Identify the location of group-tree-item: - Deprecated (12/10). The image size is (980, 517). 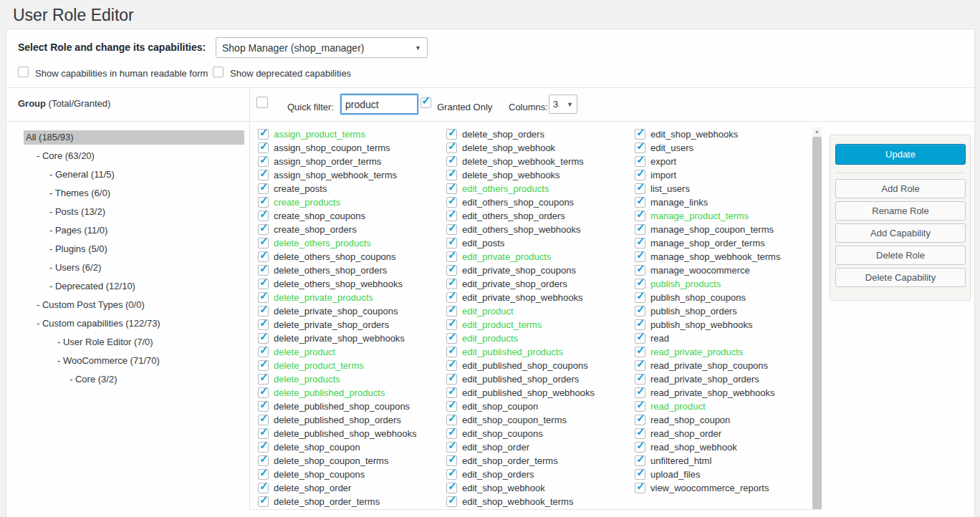
(92, 286).